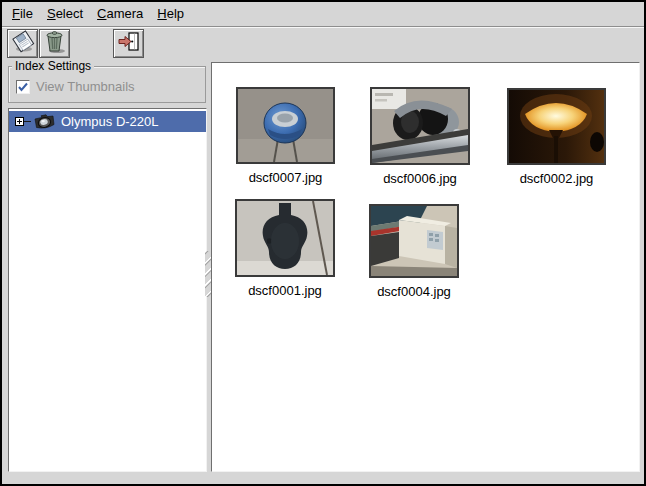 The image size is (646, 486). Describe the element at coordinates (420, 126) in the screenshot. I see `thumbnail-image-dscf0006` at that location.